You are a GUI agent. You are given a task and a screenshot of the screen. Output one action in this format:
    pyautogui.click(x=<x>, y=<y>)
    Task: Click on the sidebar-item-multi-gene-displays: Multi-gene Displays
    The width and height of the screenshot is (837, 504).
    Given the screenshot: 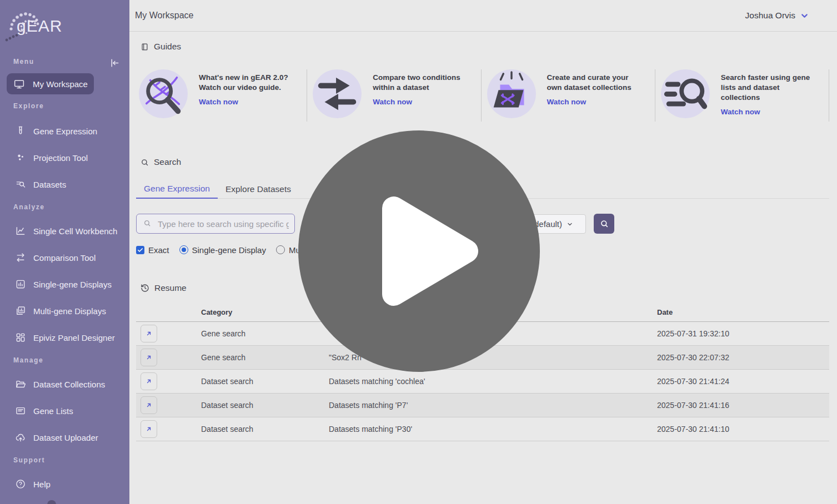 What is the action you would take?
    pyautogui.click(x=64, y=311)
    